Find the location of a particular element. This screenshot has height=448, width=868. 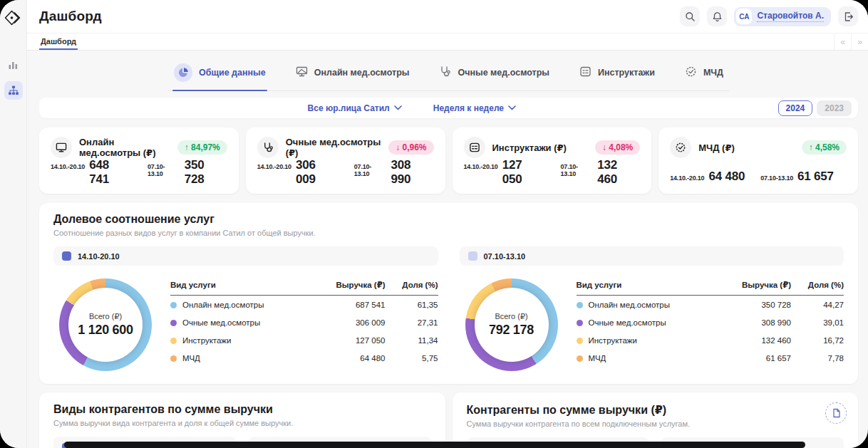

section-title: Контрагенты по сумме выручки (₽) is located at coordinates (656, 410).